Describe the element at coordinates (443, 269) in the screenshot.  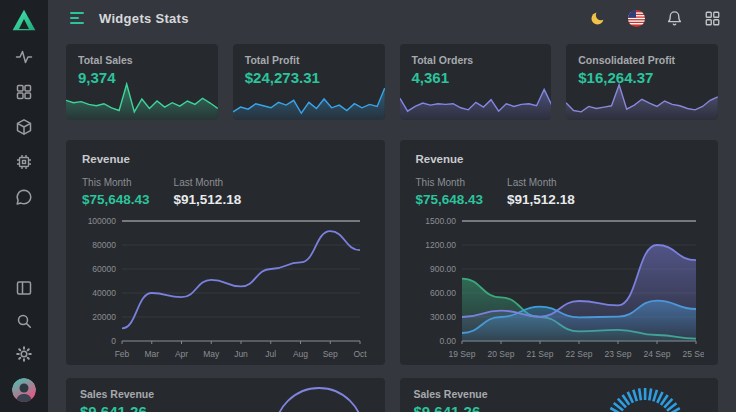
I see `svg-text: 900.00` at that location.